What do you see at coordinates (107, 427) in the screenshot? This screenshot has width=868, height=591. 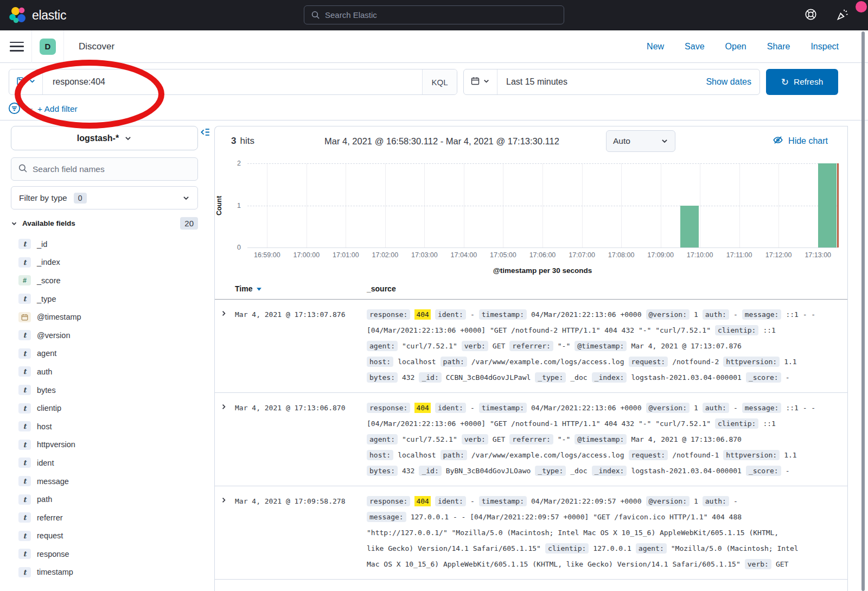 I see `field-item-host: thost` at bounding box center [107, 427].